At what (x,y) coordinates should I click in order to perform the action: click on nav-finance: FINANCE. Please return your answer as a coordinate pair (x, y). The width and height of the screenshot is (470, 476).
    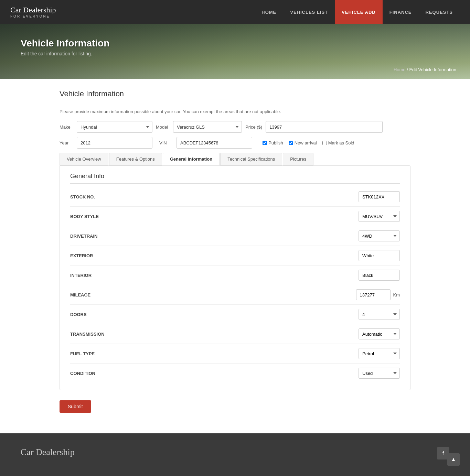
    Looking at the image, I should click on (400, 12).